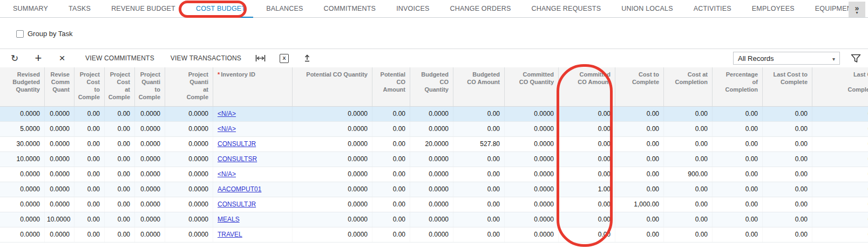  I want to click on cell-inventory_id: AACOMPUT01, so click(253, 190).